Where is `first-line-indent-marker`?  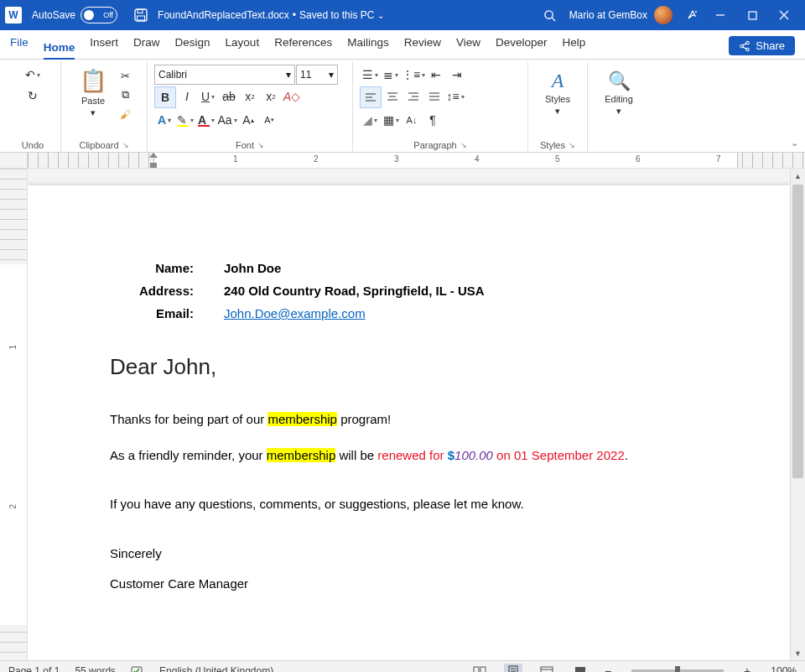 first-line-indent-marker is located at coordinates (153, 155).